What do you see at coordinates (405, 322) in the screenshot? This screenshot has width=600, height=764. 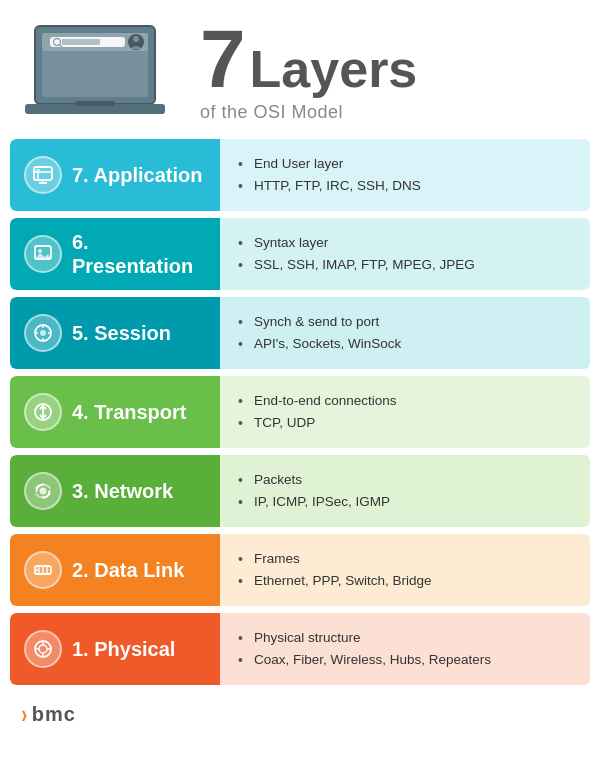 I see `layer-5-bullet1: Synch & send to port` at bounding box center [405, 322].